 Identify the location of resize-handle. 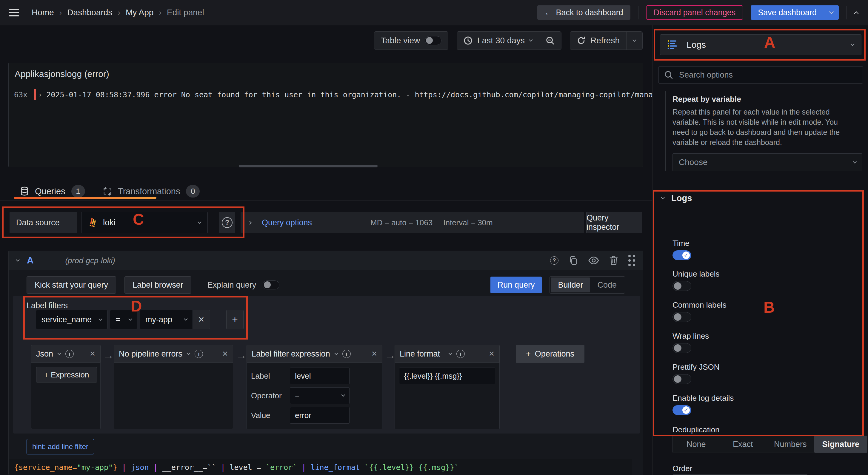
(308, 166).